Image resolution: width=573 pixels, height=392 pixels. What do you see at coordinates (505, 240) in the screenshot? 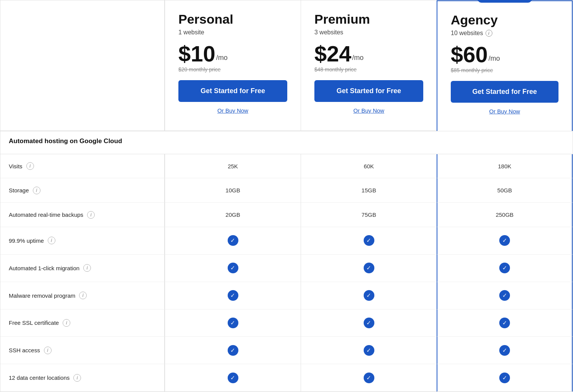
I see `check-icon-3-2: ✓` at bounding box center [505, 240].